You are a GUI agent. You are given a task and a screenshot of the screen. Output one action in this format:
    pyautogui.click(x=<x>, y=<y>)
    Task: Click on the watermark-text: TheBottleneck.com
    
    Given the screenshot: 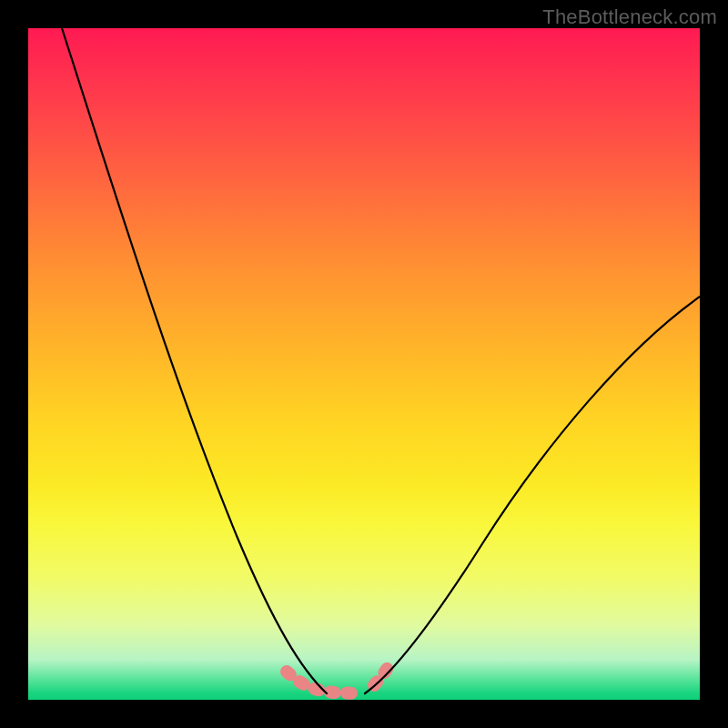 What is the action you would take?
    pyautogui.click(x=630, y=17)
    